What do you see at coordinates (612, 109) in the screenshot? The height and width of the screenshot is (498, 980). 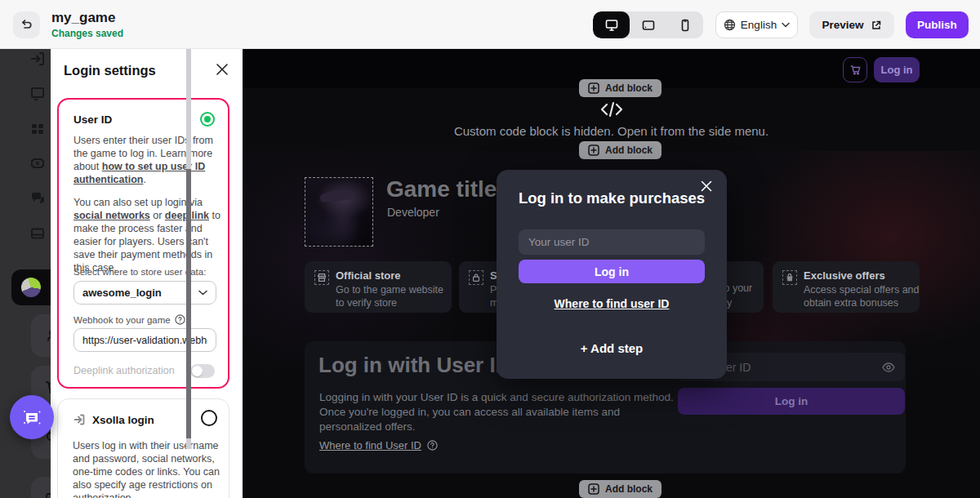 I see `code-icon` at bounding box center [612, 109].